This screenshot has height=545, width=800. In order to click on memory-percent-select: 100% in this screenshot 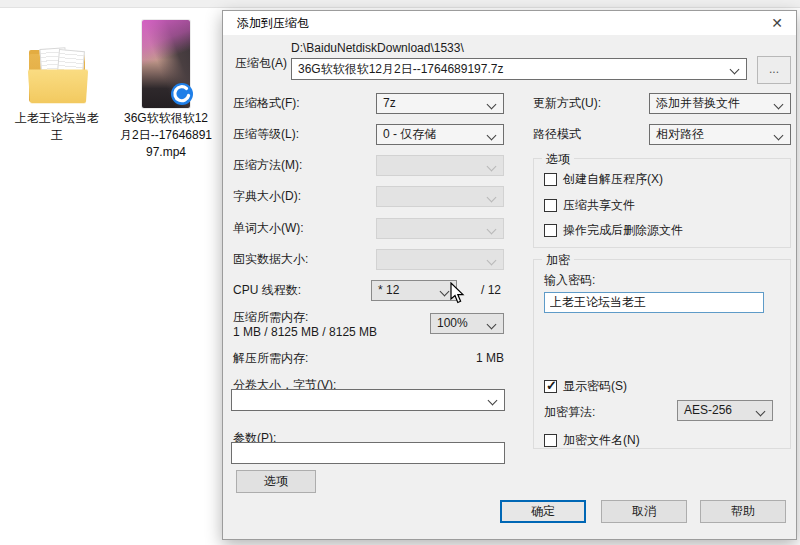, I will do `click(467, 324)`.